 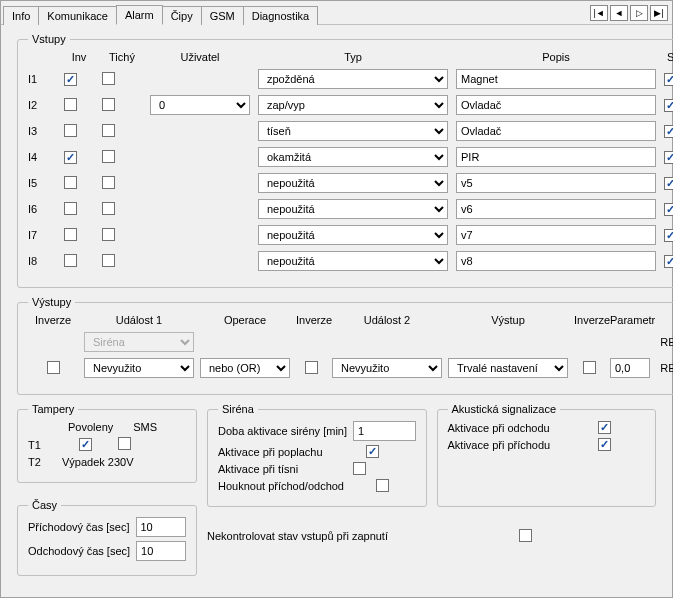 I want to click on akust-odchod-checkbox, so click(x=604, y=428).